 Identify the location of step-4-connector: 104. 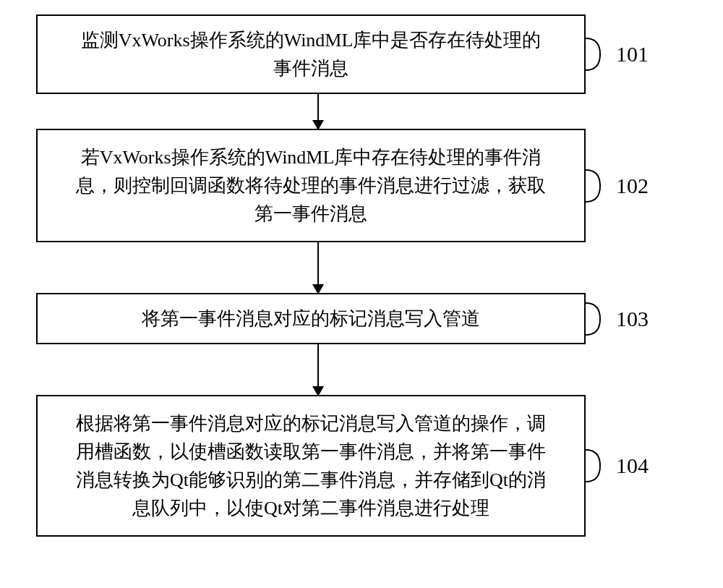
(617, 466).